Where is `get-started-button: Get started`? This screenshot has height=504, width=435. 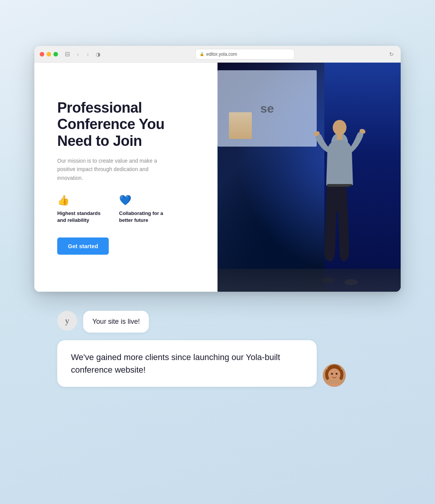
get-started-button: Get started is located at coordinates (83, 246).